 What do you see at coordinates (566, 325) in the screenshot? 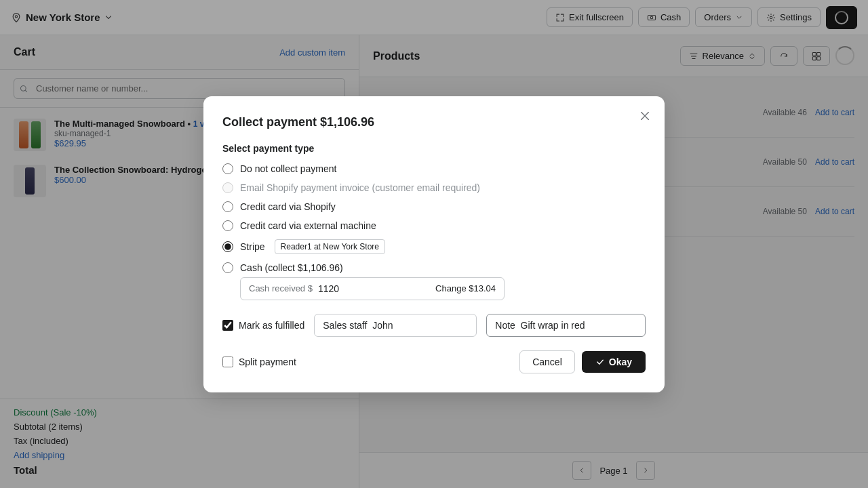
I see `note-input` at bounding box center [566, 325].